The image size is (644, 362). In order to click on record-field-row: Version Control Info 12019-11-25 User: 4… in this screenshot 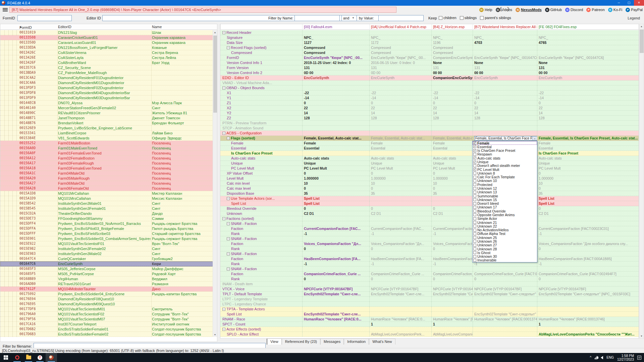, I will do `click(430, 63)`.